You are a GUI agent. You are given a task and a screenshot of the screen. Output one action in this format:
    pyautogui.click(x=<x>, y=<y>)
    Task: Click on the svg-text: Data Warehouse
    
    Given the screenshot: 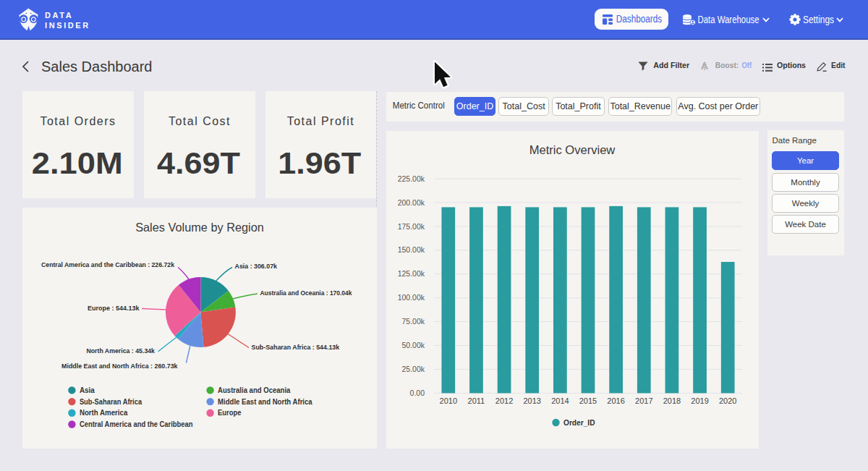 What is the action you would take?
    pyautogui.click(x=729, y=20)
    